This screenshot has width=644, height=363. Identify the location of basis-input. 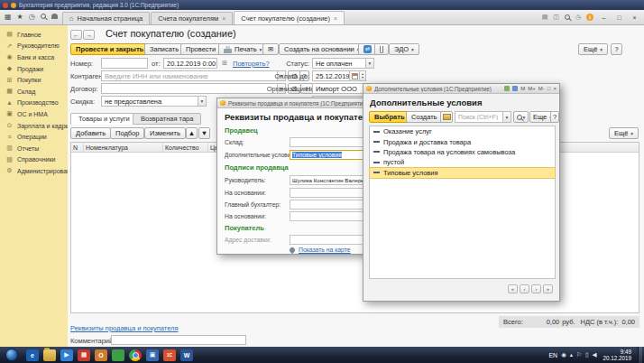
(330, 193).